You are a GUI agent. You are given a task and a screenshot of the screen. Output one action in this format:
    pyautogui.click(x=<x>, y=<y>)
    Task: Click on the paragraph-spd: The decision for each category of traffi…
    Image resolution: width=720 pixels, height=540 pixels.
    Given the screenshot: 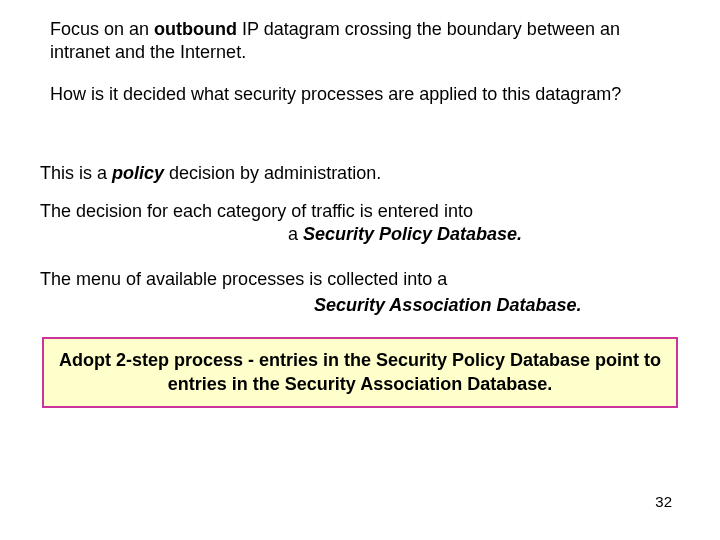 What is the action you would take?
    pyautogui.click(x=360, y=224)
    